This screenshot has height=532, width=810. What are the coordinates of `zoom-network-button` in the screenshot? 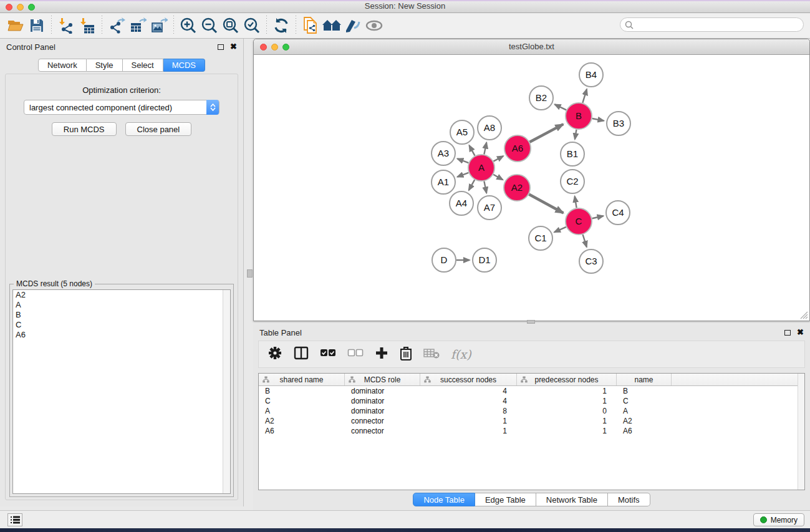 It's located at (286, 47).